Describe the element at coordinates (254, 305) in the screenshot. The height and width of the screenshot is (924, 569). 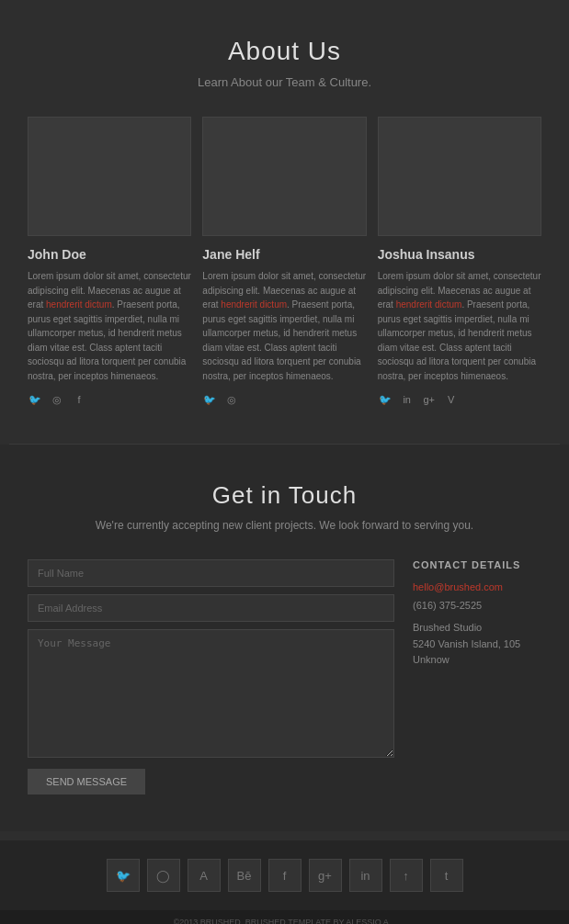
I see `bio-link-2: hendrerit dictum` at that location.